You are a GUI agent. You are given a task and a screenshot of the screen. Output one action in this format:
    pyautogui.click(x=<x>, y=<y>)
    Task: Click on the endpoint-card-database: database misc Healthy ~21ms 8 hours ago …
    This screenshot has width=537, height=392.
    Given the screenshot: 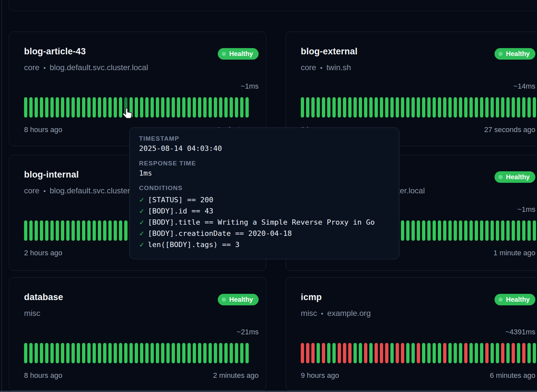 What is the action you would take?
    pyautogui.click(x=138, y=334)
    